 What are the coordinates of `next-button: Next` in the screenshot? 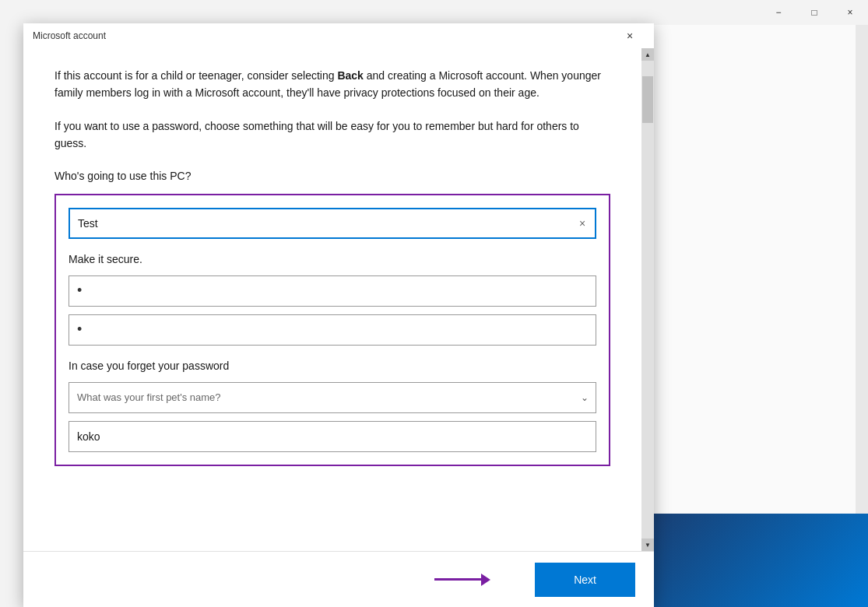 It's located at (585, 580).